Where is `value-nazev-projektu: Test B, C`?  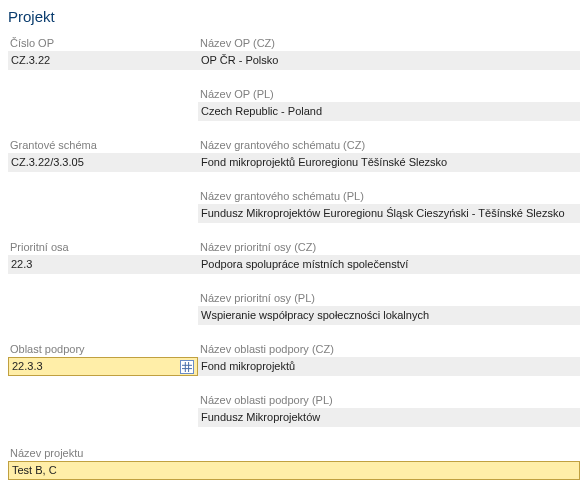
value-nazev-projektu: Test B, C is located at coordinates (34, 470).